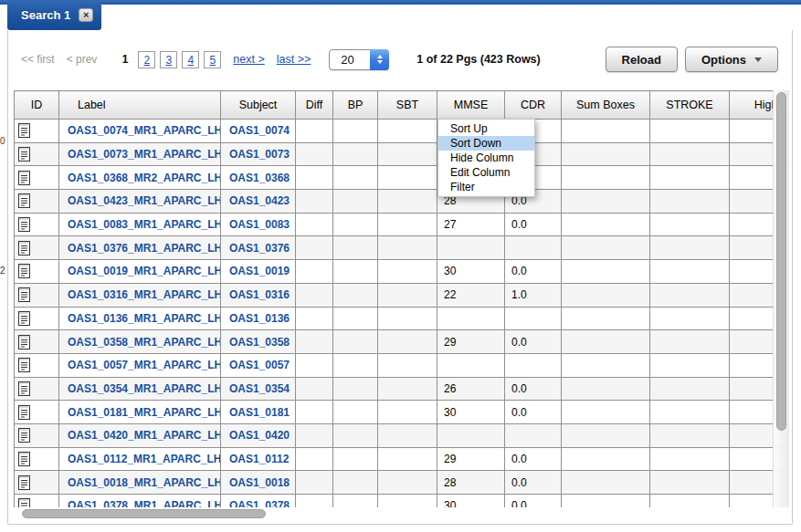  Describe the element at coordinates (141, 318) in the screenshot. I see `label-cell: OAS1_0136_MR1_APARC_LH` at that location.